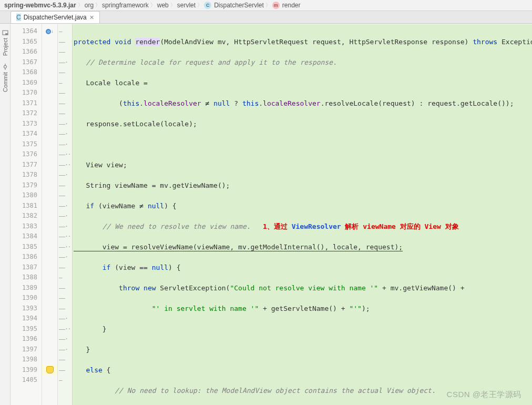 This screenshot has height=405, width=532. What do you see at coordinates (24, 42) in the screenshot?
I see `line-number: 1365` at bounding box center [24, 42].